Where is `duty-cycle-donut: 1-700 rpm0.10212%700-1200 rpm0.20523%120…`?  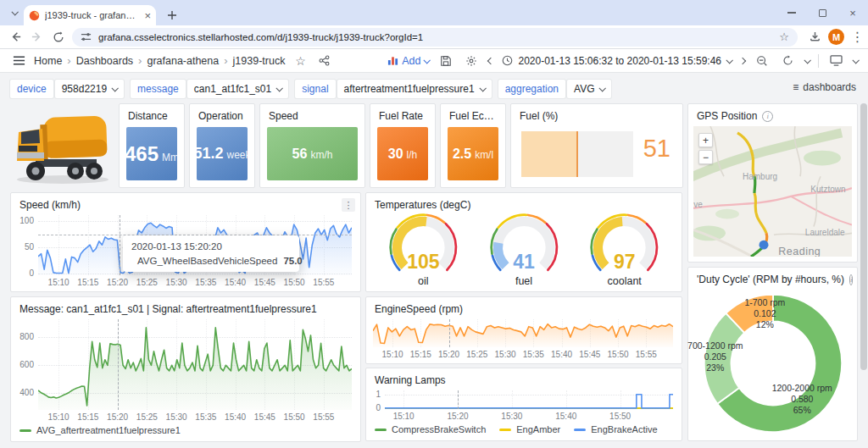 duty-cycle-donut: 1-700 rpm0.10212%700-1200 rpm0.20523%120… is located at coordinates (773, 363).